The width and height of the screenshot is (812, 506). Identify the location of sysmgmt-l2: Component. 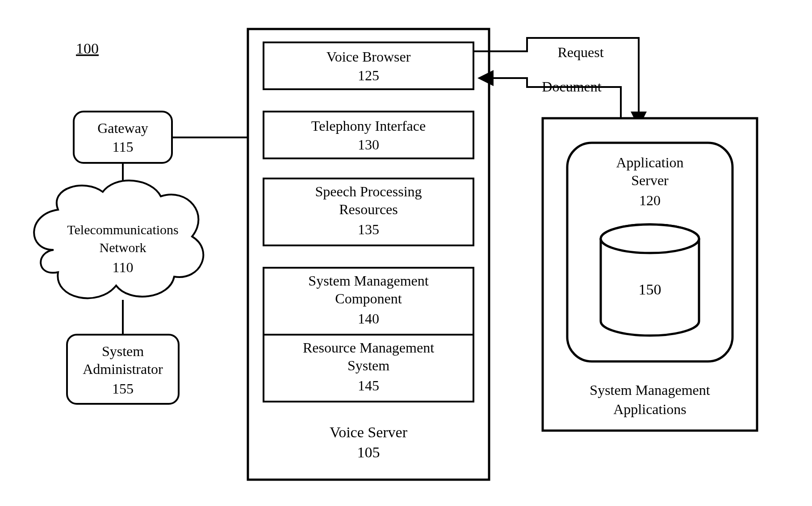
(368, 299).